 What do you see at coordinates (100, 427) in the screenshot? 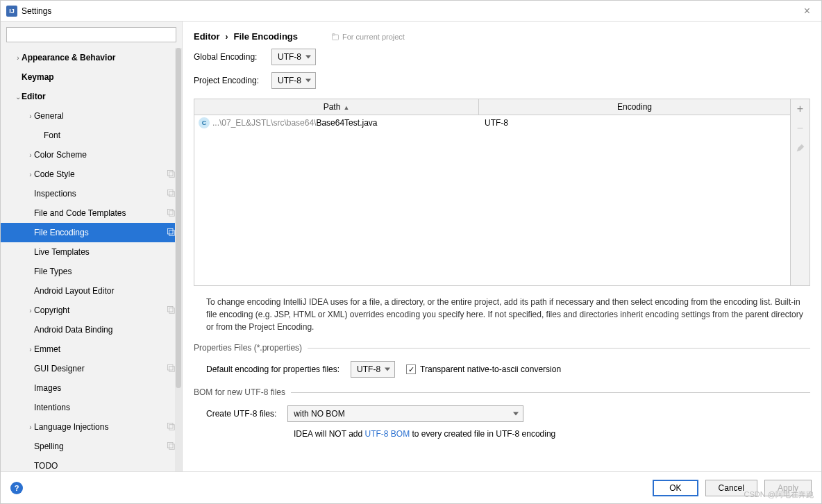
I see `sidebar-item-label: Language Injections` at bounding box center [100, 427].